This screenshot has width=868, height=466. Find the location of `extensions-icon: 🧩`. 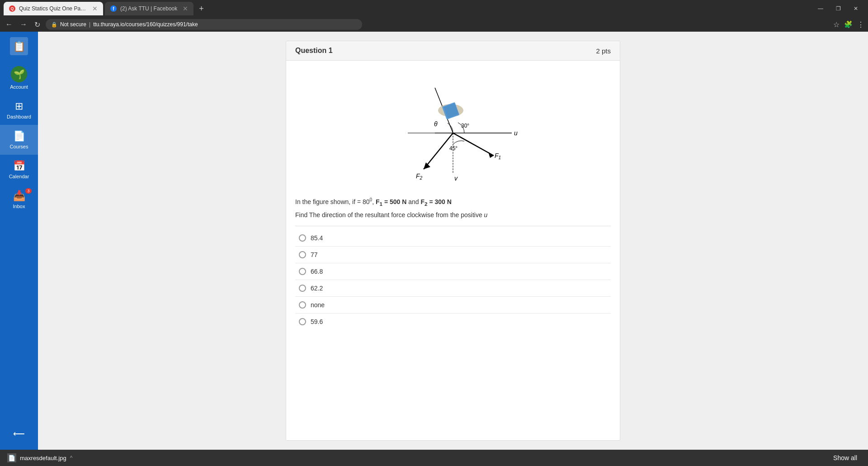

extensions-icon: 🧩 is located at coordinates (848, 24).